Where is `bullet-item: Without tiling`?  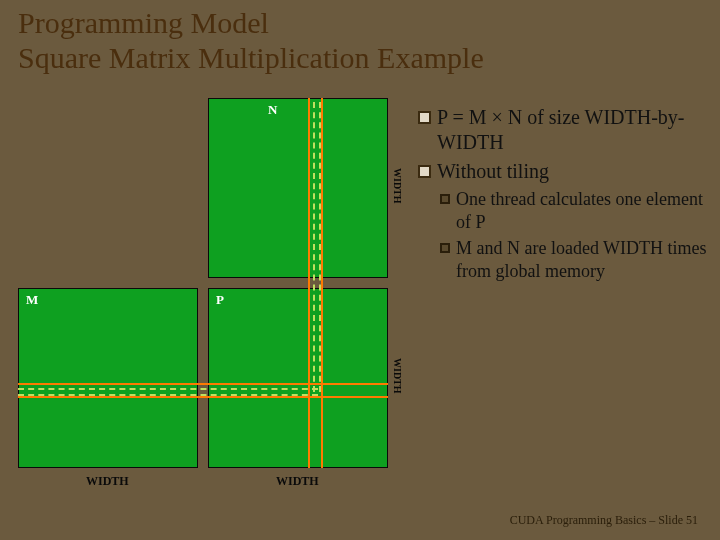 bullet-item: Without tiling is located at coordinates (563, 172).